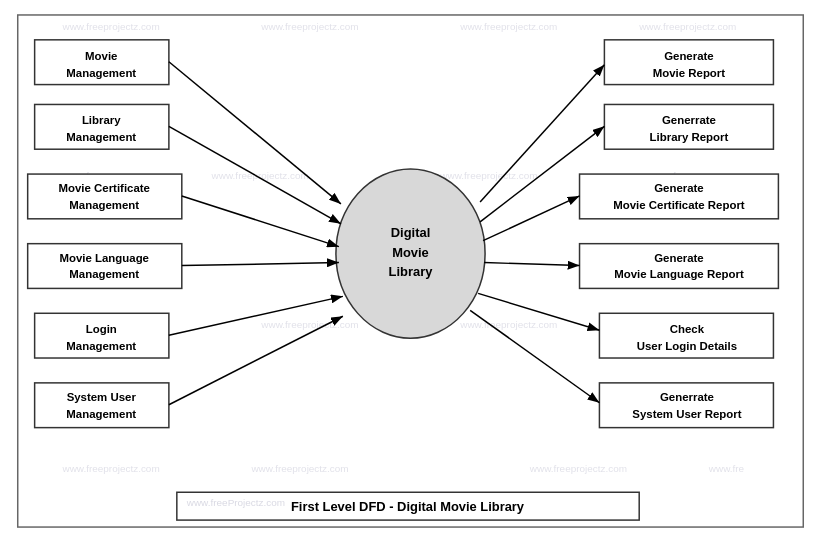  What do you see at coordinates (689, 56) in the screenshot?
I see `gen-movie-report-label-1: Generate` at bounding box center [689, 56].